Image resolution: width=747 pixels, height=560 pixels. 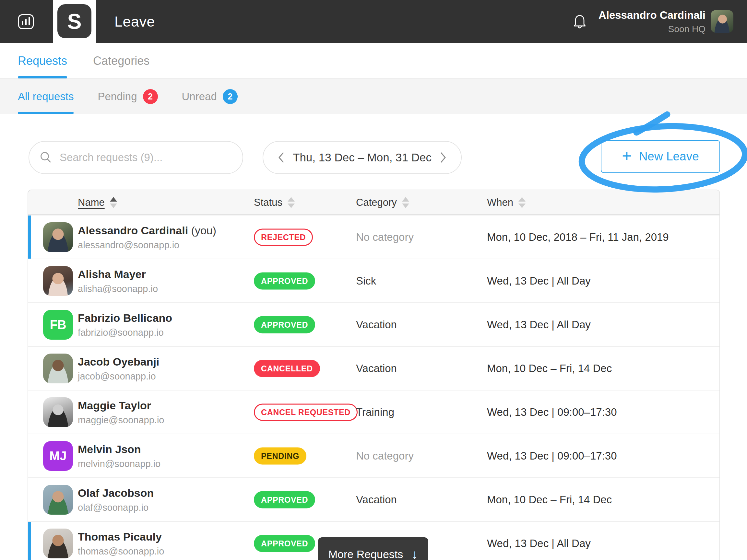 I want to click on date-range-navigator: Thu, 13 Dec – Mon, 31 Dec, so click(x=362, y=158).